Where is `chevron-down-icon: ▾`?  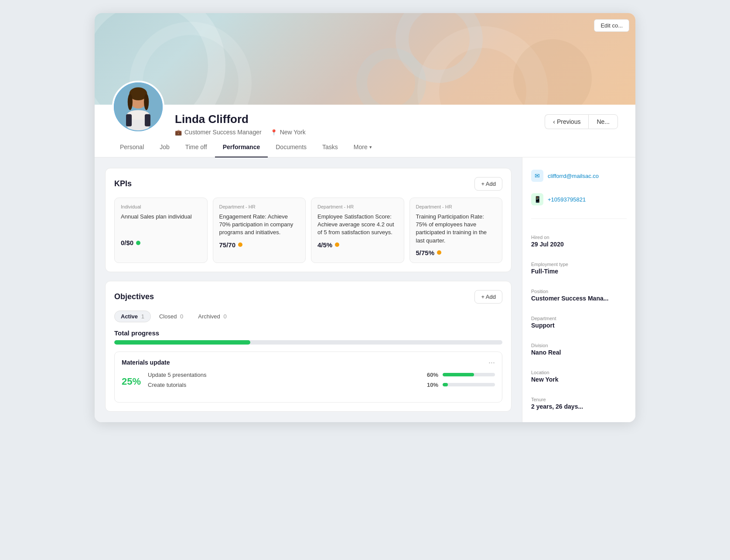 chevron-down-icon: ▾ is located at coordinates (371, 147).